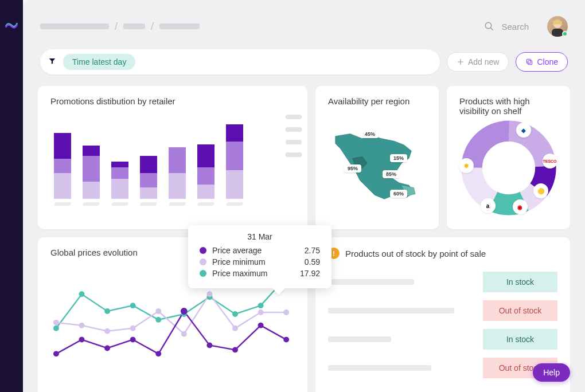 The width and height of the screenshot is (585, 392). What do you see at coordinates (508, 106) in the screenshot?
I see `card-title: Products with high visibility on shelf` at bounding box center [508, 106].